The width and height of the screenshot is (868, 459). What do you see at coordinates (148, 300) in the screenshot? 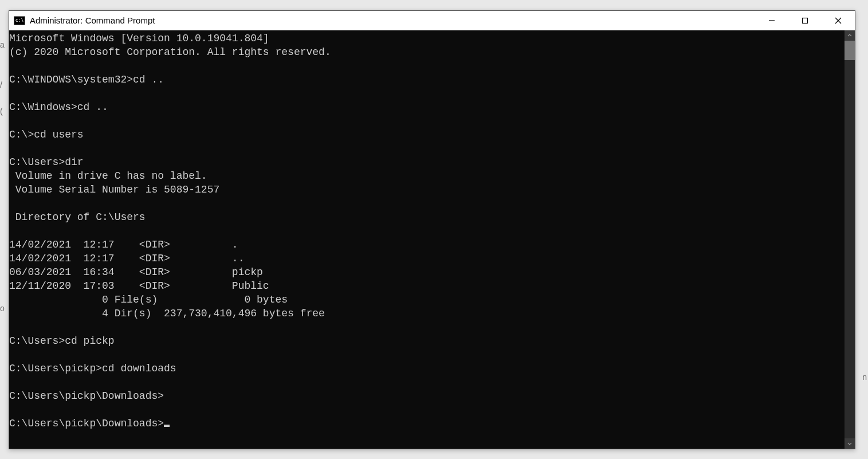
I see `terminal-line: 0 File(s) 0 bytes` at bounding box center [148, 300].